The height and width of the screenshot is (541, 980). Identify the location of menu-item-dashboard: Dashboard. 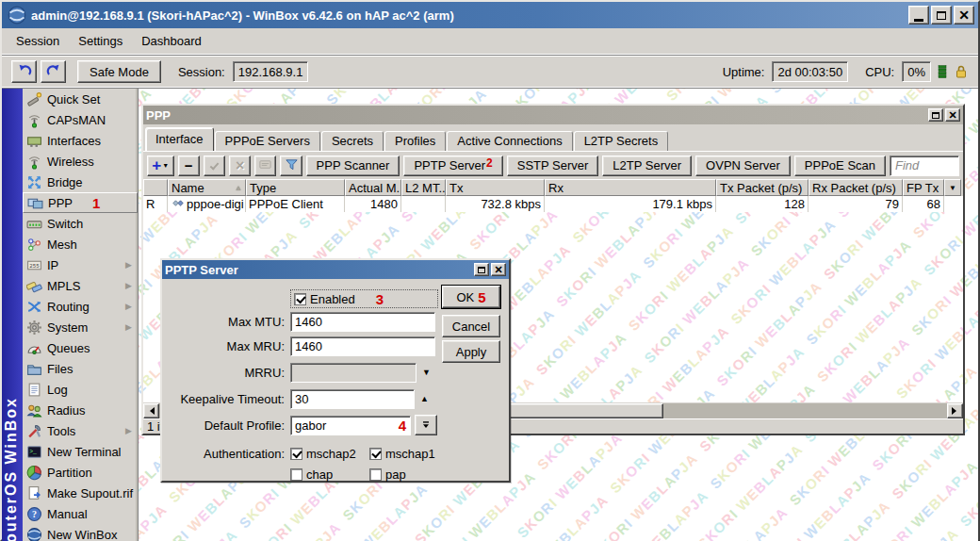
(172, 41).